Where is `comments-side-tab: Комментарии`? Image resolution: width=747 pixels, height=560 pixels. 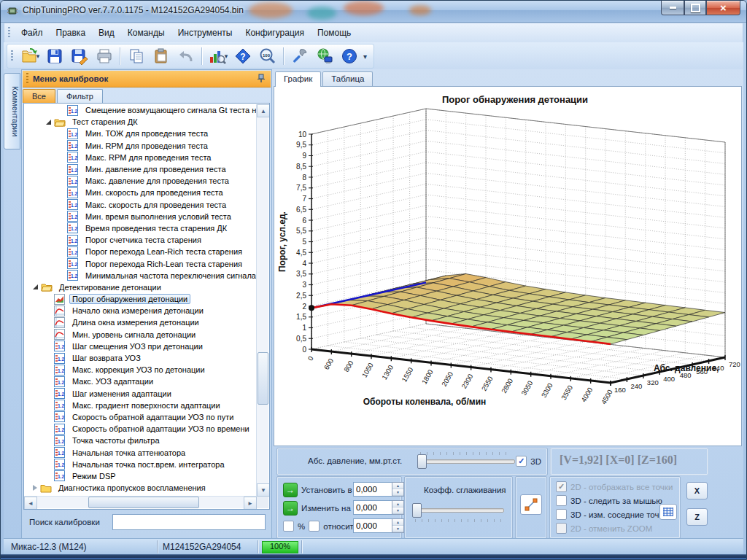
comments-side-tab: Комментарии is located at coordinates (12, 111).